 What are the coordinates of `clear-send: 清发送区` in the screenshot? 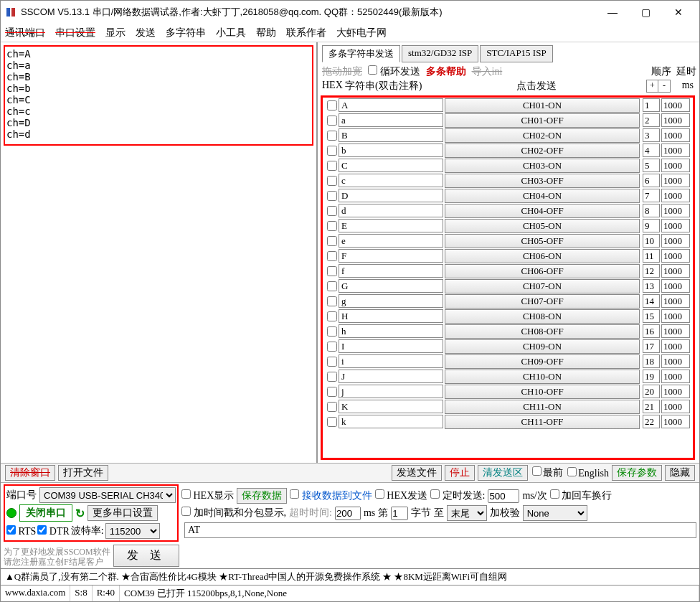 It's located at (503, 473).